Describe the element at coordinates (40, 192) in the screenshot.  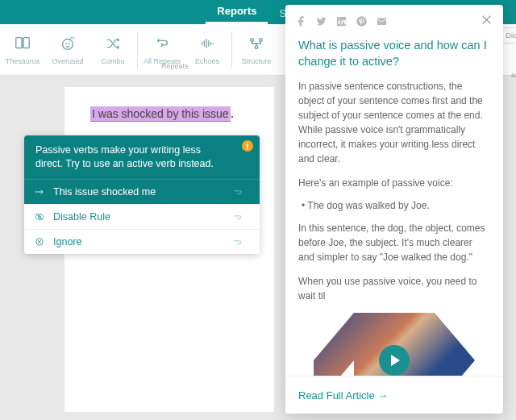
I see `arrow-right-icon` at that location.